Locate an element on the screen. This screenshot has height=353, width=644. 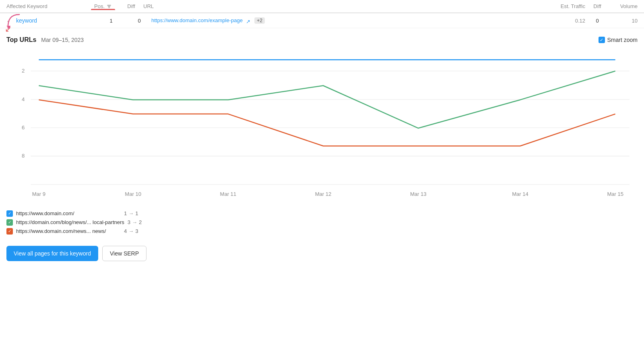
col-url-header: URL is located at coordinates (340, 6).